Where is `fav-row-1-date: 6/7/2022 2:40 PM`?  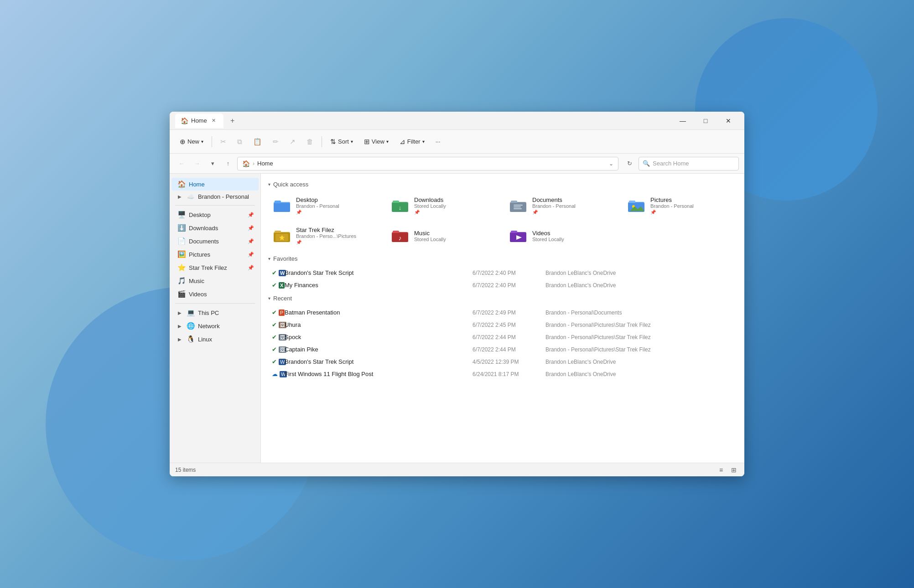
fav-row-1-date: 6/7/2022 2:40 PM is located at coordinates (509, 285).